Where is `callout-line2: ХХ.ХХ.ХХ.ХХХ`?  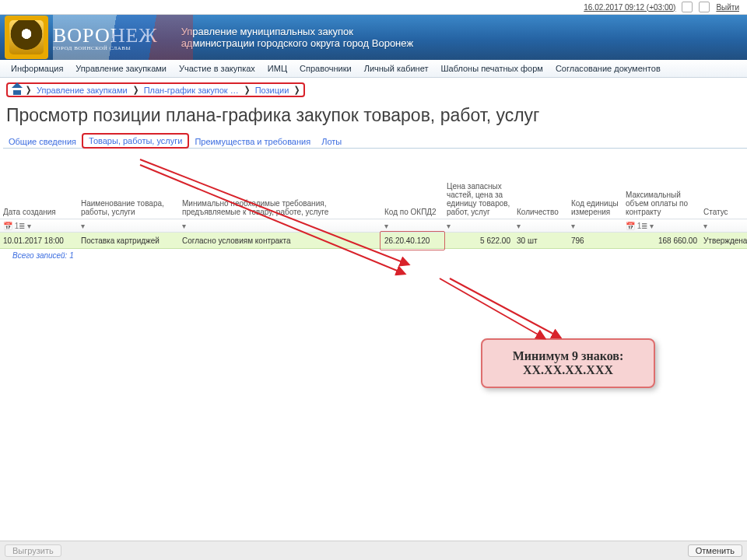 callout-line2: ХХ.ХХ.ХХ.ХХХ is located at coordinates (568, 370).